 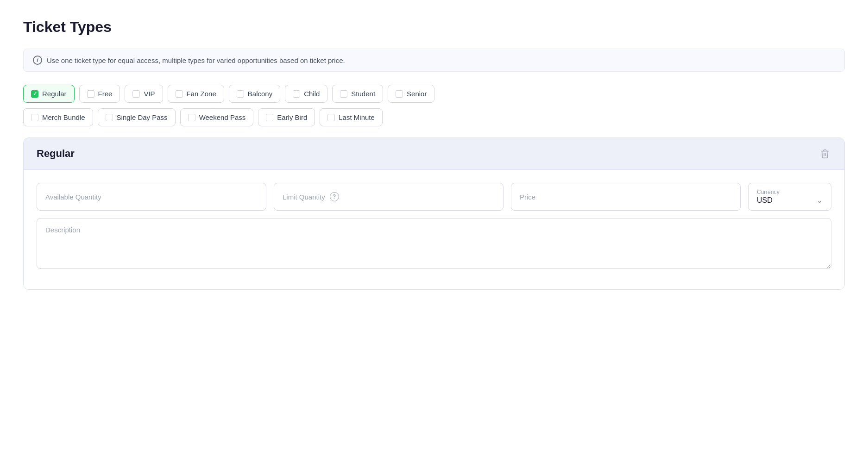 I want to click on checkbox-box-free, so click(x=91, y=94).